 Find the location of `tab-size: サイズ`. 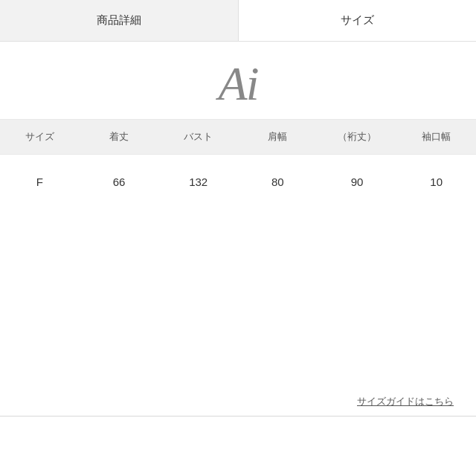

tab-size: サイズ is located at coordinates (358, 21).